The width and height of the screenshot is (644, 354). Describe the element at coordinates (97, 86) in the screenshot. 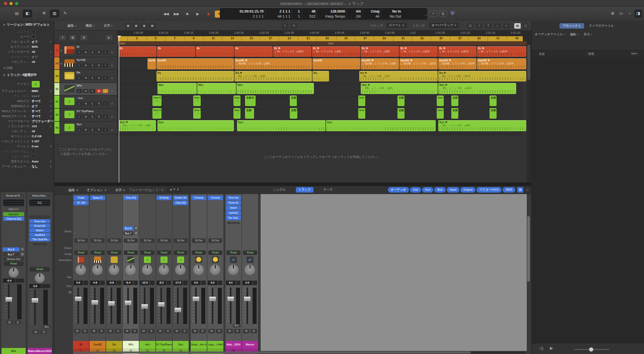

I see `track-name: Whi` at that location.